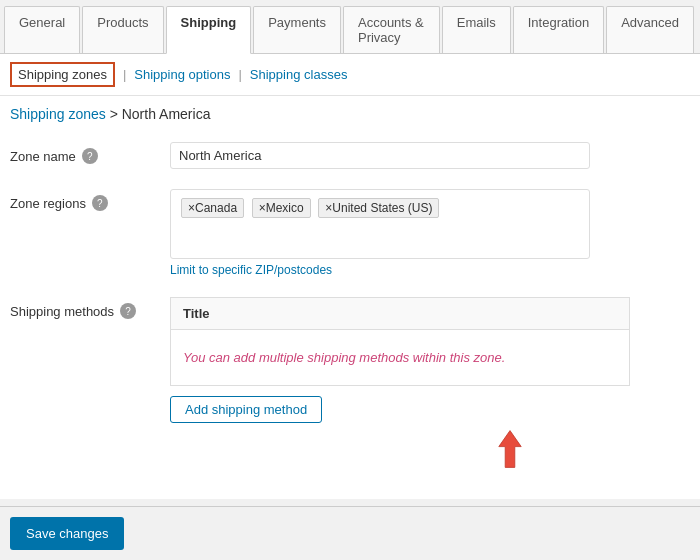 This screenshot has width=700, height=560. Describe the element at coordinates (380, 156) in the screenshot. I see `zone-name-input` at that location.